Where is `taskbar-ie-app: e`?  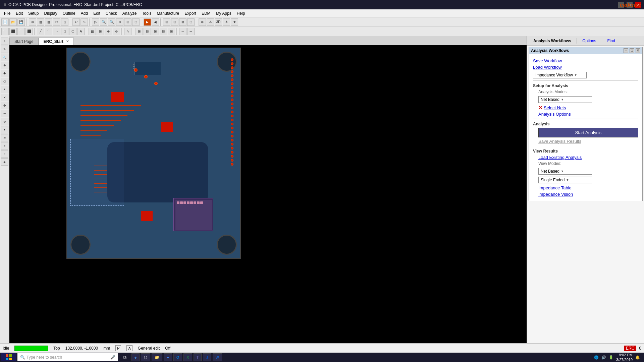 taskbar-ie-app: e is located at coordinates (136, 357).